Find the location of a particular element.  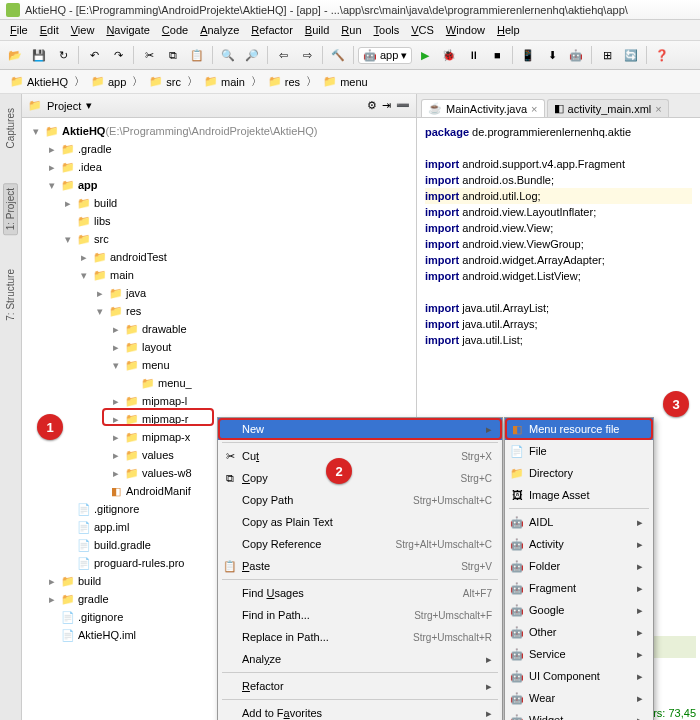

settings-icon: ⚙ is located at coordinates (372, 106).